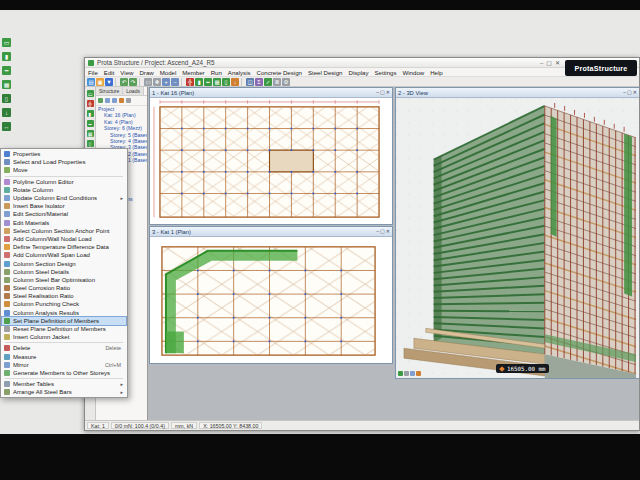  What do you see at coordinates (216, 72) in the screenshot?
I see `menu-item: Run` at bounding box center [216, 72].